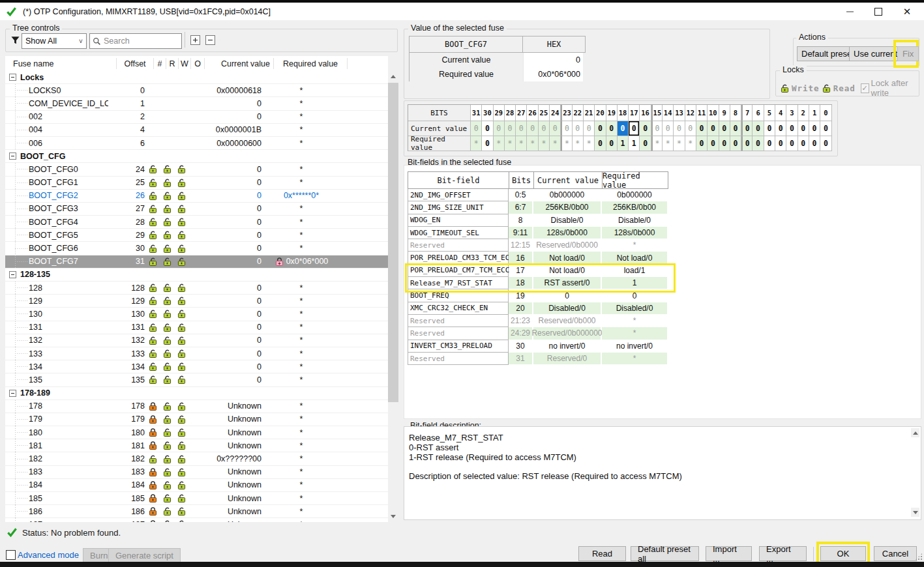  Describe the element at coordinates (875, 53) in the screenshot. I see `use-current-button: Use current` at that location.